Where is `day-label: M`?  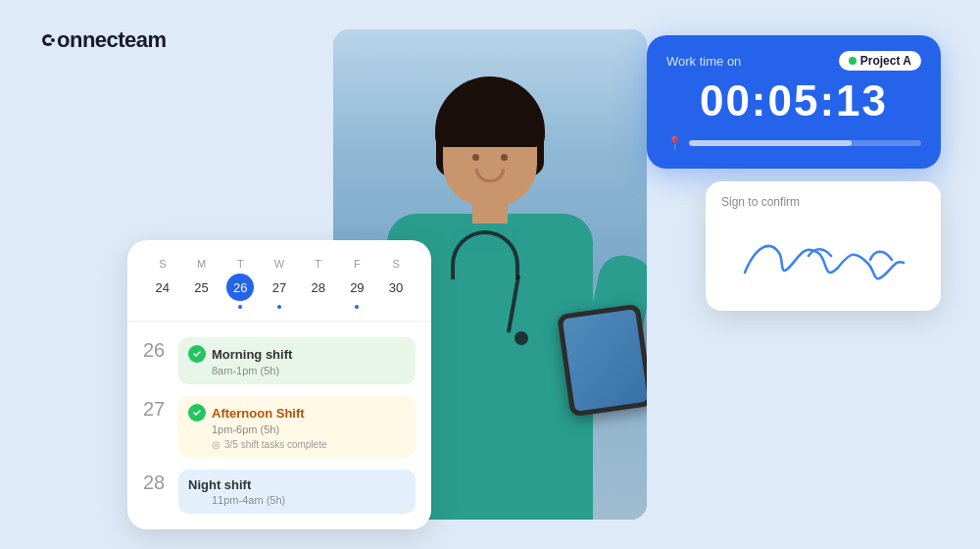
day-label: M is located at coordinates (202, 264).